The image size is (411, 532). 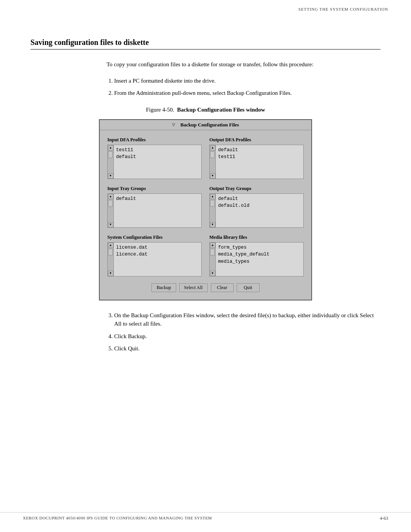 What do you see at coordinates (155, 140) in the screenshot?
I see `input-dfa-label: Input DFA Profiles` at bounding box center [155, 140].